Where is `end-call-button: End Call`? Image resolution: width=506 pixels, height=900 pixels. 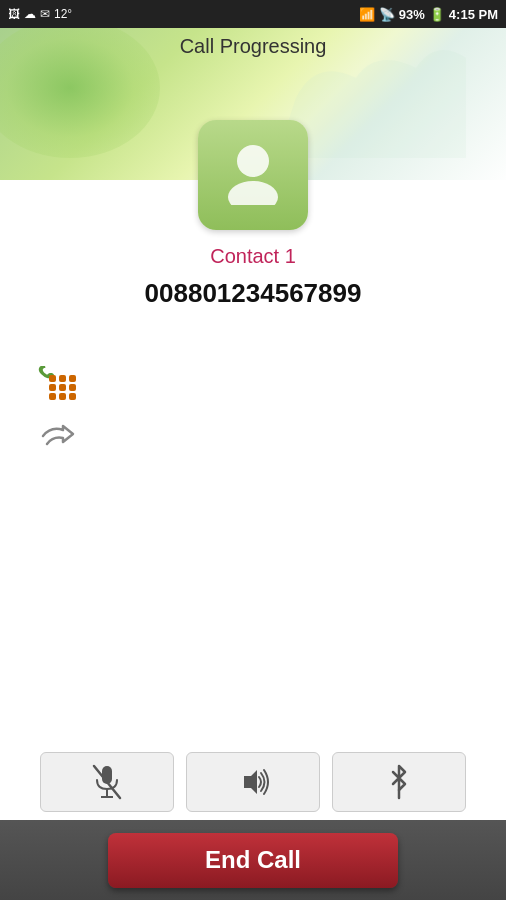
end-call-button: End Call is located at coordinates (253, 860).